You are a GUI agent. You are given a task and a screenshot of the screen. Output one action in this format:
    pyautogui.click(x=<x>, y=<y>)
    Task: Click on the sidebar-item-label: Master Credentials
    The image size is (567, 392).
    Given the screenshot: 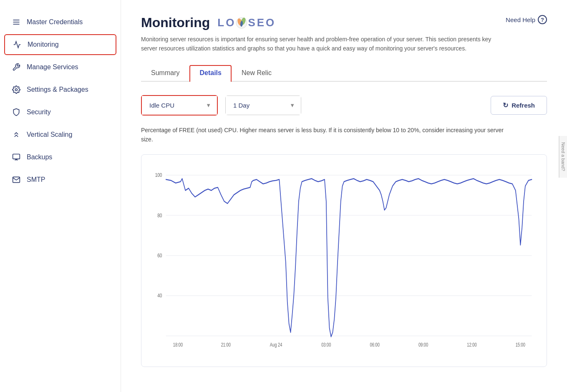 What is the action you would take?
    pyautogui.click(x=55, y=22)
    